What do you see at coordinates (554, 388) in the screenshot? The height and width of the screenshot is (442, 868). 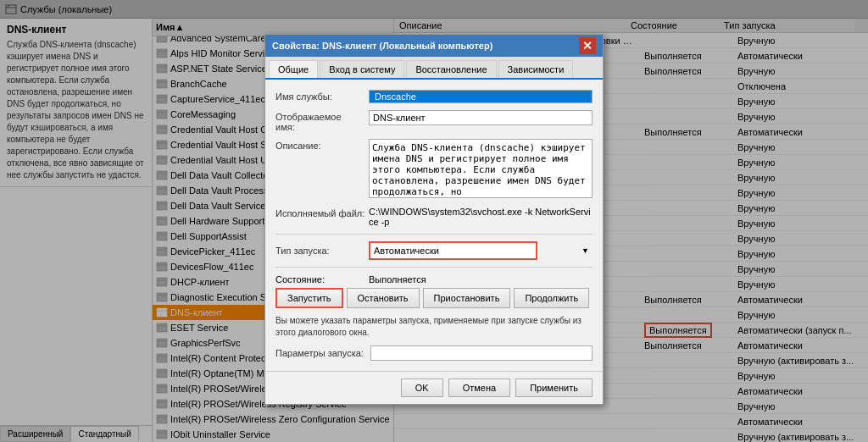 I see `apply-button: Применить` at bounding box center [554, 388].